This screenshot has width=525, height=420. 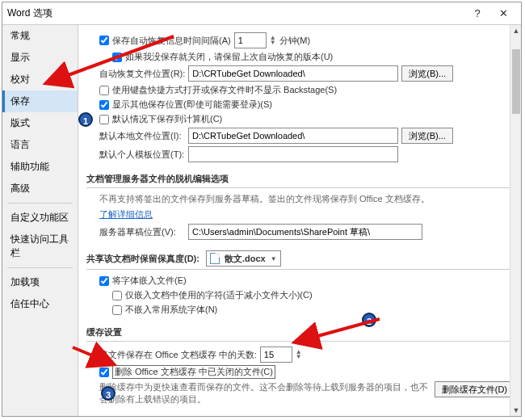 I want to click on lbl-save-to-computer: 默认情况下保存到计算机(C), so click(x=167, y=120).